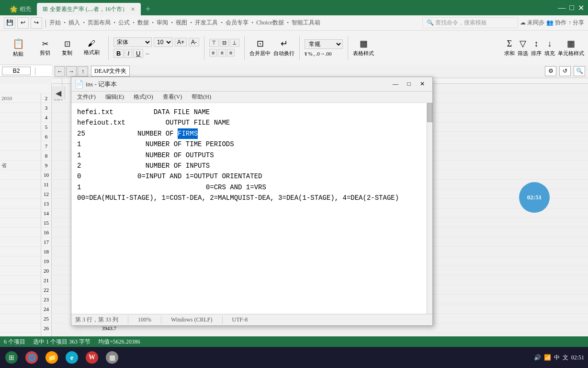 The height and width of the screenshot is (368, 588). I want to click on minimize-button: —, so click(562, 8).